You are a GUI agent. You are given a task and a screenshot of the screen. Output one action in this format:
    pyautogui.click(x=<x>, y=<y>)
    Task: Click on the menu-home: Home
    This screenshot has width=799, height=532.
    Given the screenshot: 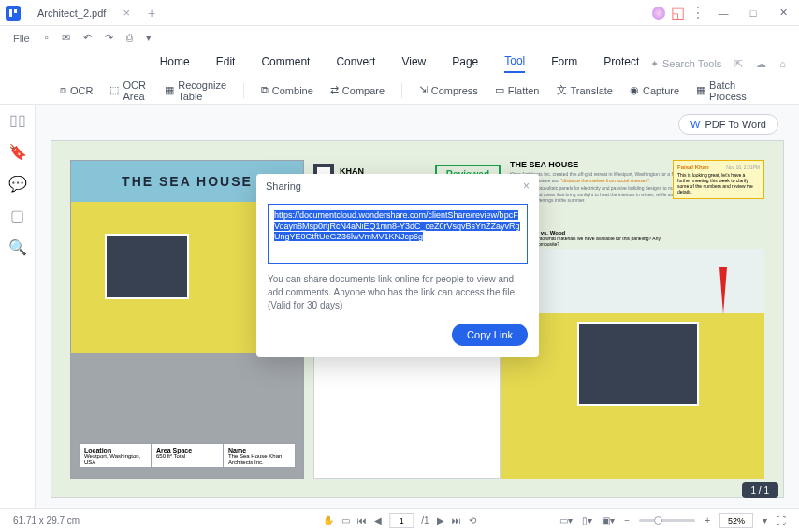 What is the action you would take?
    pyautogui.click(x=175, y=64)
    